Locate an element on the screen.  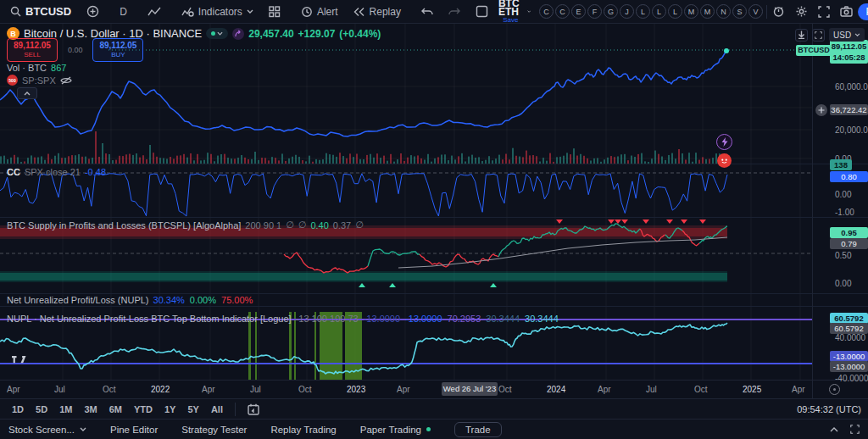
panel-maximize-icon is located at coordinates (854, 429).